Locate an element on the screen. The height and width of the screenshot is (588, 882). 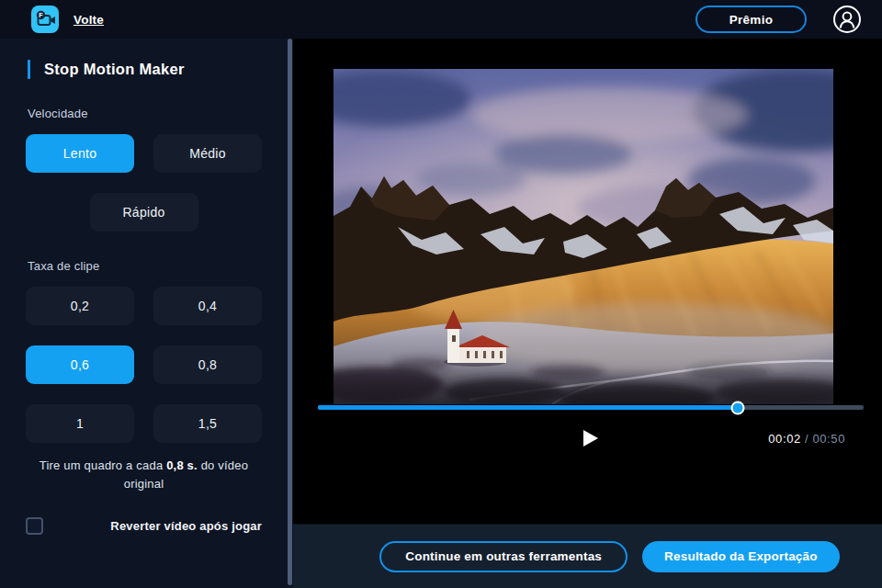
clip-rate-option-04: 0,4 is located at coordinates (208, 306).